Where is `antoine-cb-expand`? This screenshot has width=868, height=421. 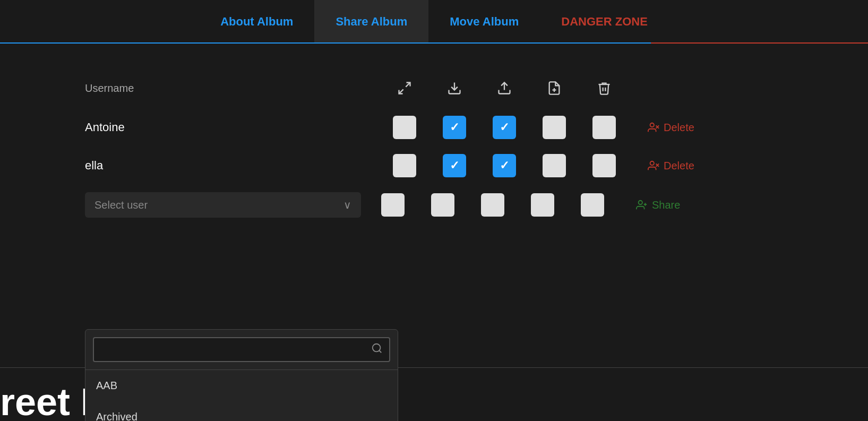 antoine-cb-expand is located at coordinates (405, 127).